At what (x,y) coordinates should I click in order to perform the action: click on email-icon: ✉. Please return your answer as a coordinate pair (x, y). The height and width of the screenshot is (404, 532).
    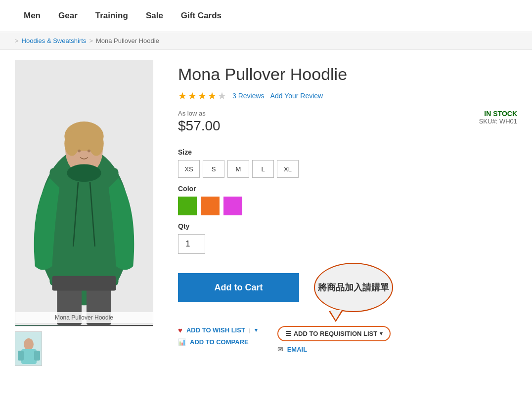
    Looking at the image, I should click on (280, 349).